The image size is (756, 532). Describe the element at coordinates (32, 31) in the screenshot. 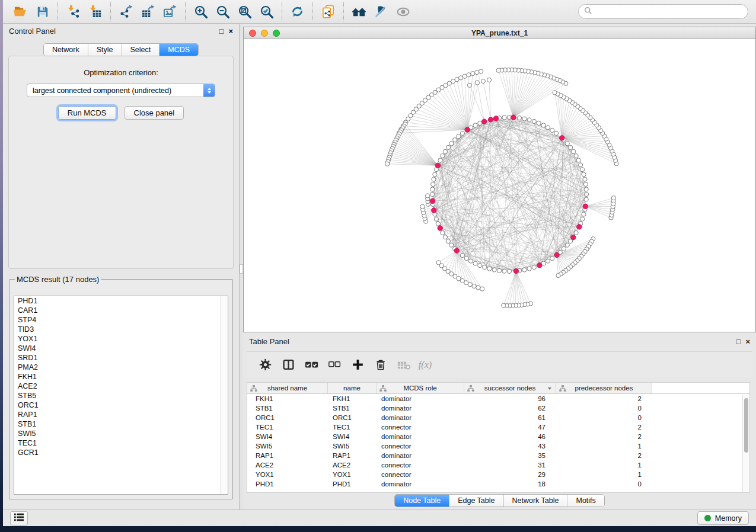

I see `control-panel-title: Control Panel` at that location.